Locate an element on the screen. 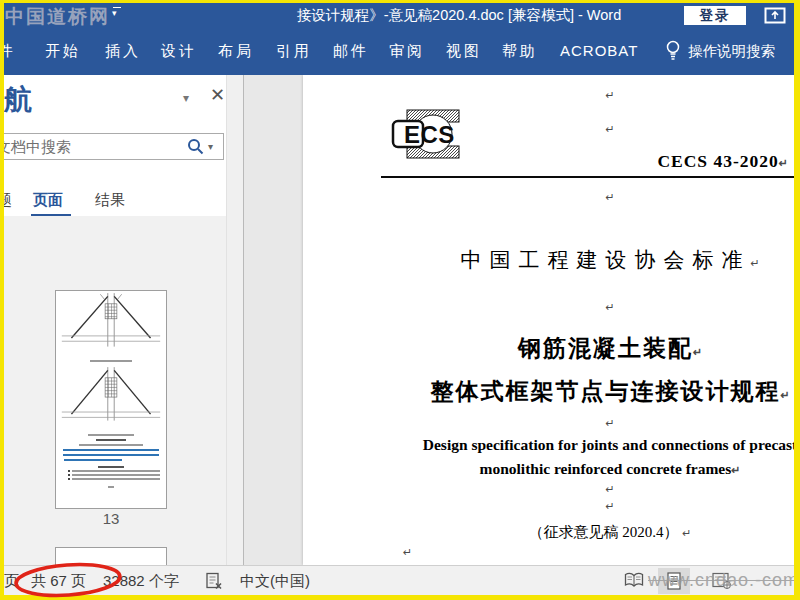  standard-code: CECS 43-2020↵ is located at coordinates (548, 162).